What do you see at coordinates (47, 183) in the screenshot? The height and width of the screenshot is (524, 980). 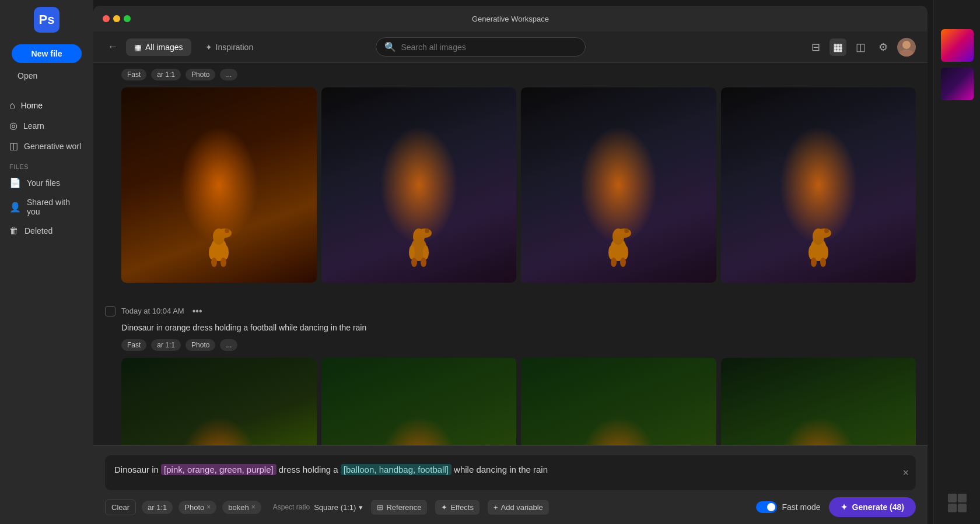 I see `sidebar-item-your-files: 📄 Your files` at bounding box center [47, 183].